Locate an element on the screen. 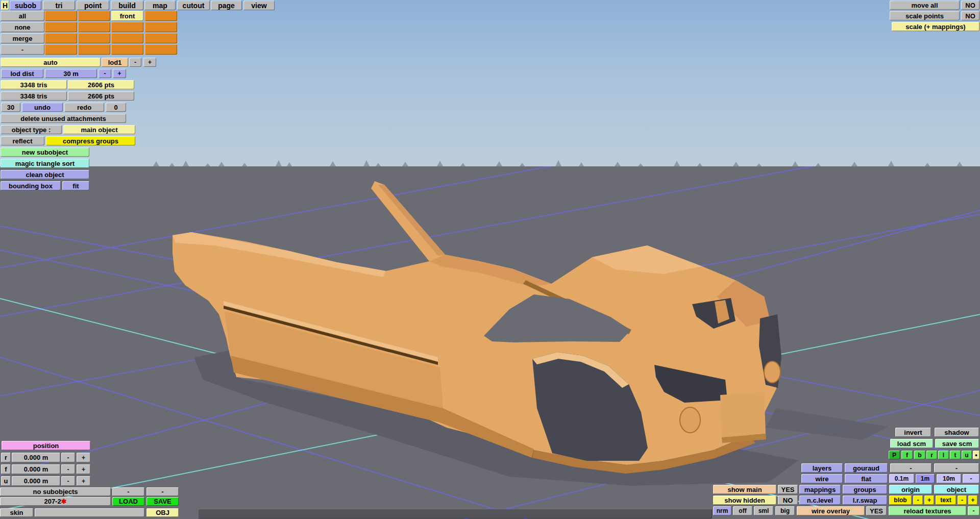 The height and width of the screenshot is (519, 980). scale-points-toggle: NO is located at coordinates (970, 16).